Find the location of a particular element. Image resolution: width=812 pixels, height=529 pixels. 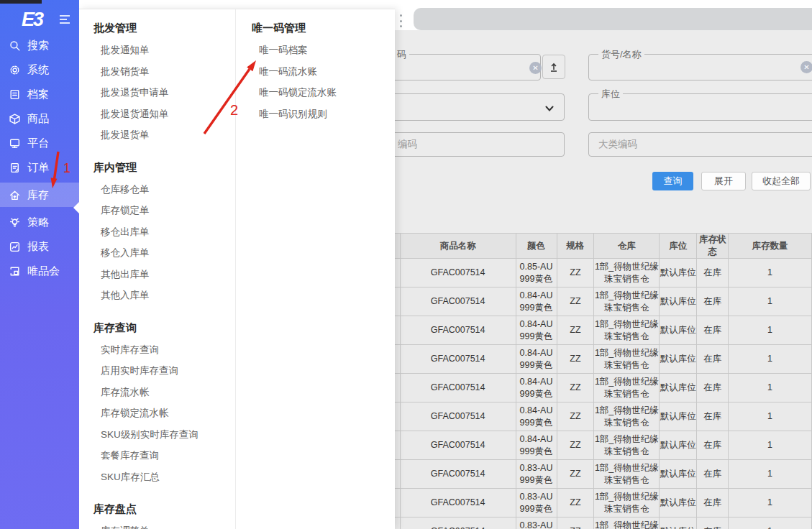

sidebar-item-platform: 平台 is located at coordinates (40, 143).